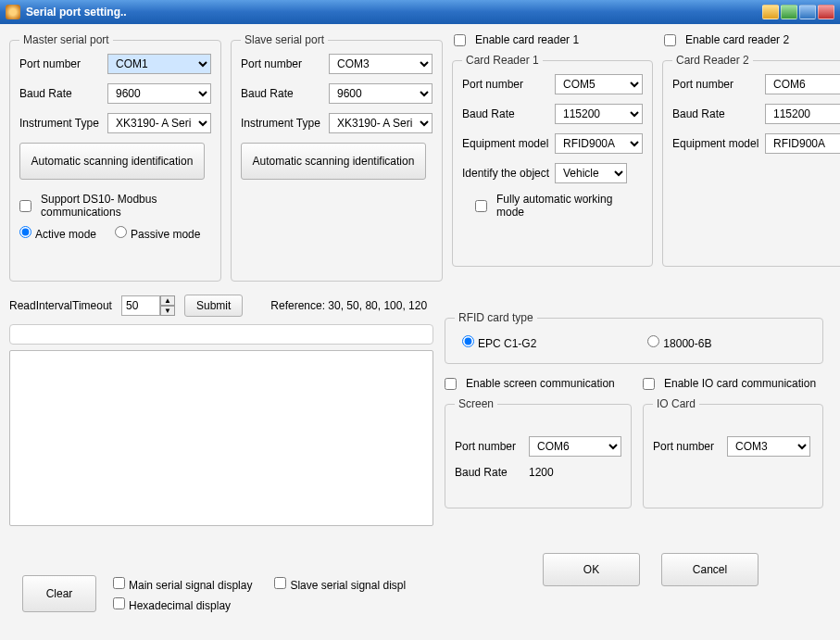  What do you see at coordinates (802, 114) in the screenshot?
I see `reader2-baud-select: 115200` at bounding box center [802, 114].